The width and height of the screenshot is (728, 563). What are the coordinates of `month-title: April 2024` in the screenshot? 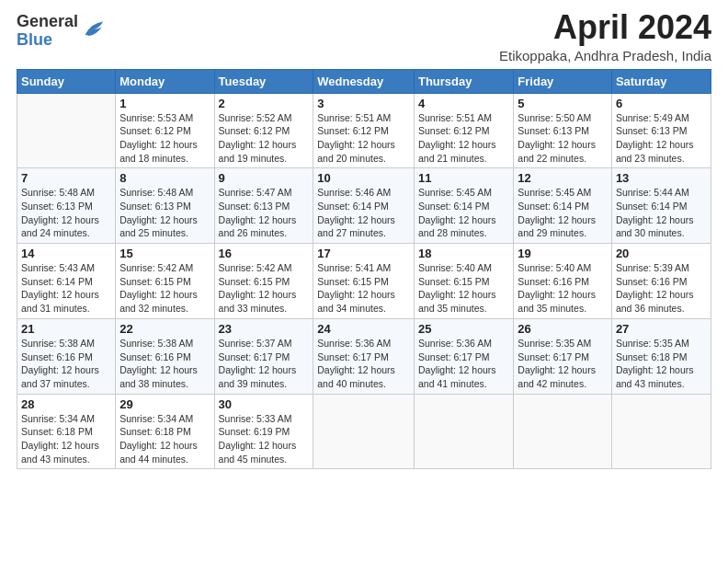 It's located at (605, 28).